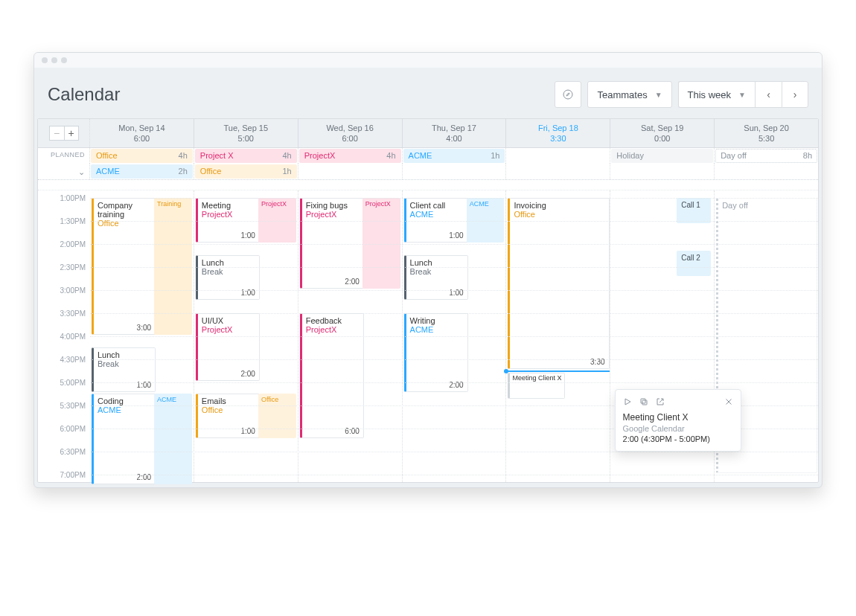 The height and width of the screenshot is (616, 856). Describe the element at coordinates (141, 156) in the screenshot. I see `planned-chip: Office4h` at that location.